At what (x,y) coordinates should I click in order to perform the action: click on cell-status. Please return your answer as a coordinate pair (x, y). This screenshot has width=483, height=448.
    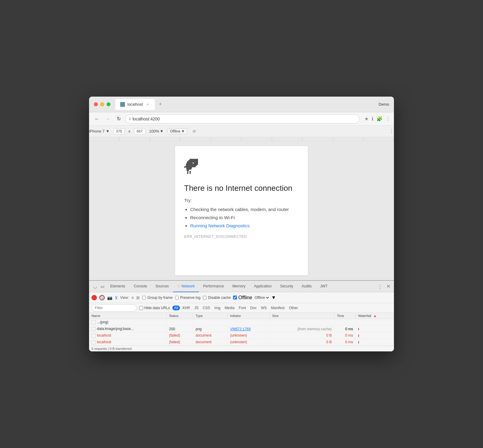
    Looking at the image, I should click on (180, 322).